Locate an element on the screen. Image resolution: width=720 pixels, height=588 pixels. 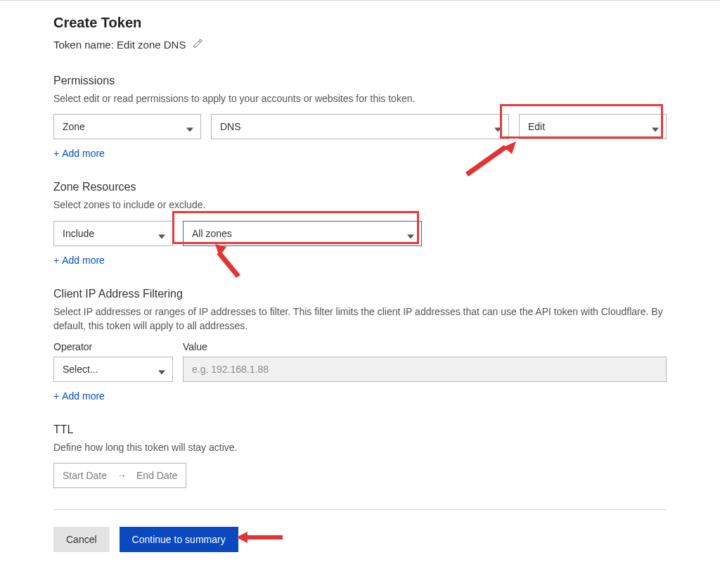
value-label: Value is located at coordinates (195, 347).